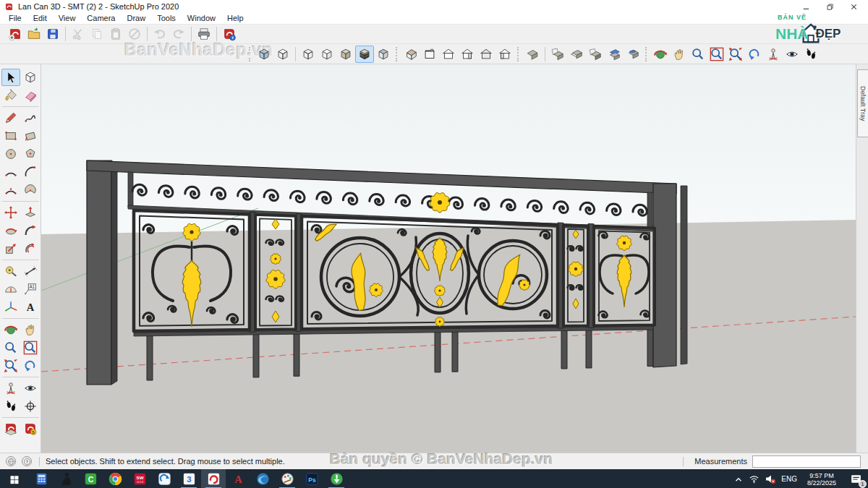 The image size is (868, 488). What do you see at coordinates (11, 95) in the screenshot?
I see `paint-bucket-tool` at bounding box center [11, 95].